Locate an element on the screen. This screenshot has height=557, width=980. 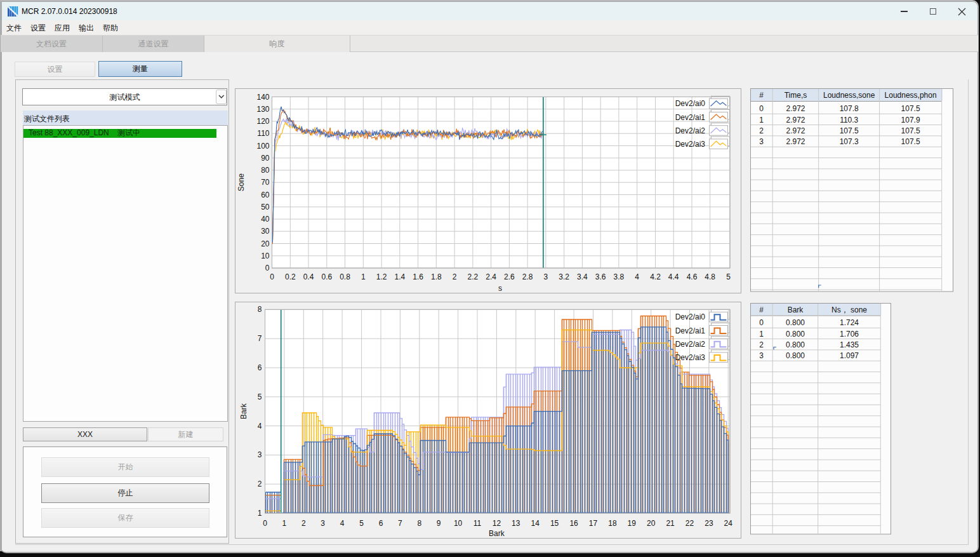
svg-text: 22 is located at coordinates (690, 523).